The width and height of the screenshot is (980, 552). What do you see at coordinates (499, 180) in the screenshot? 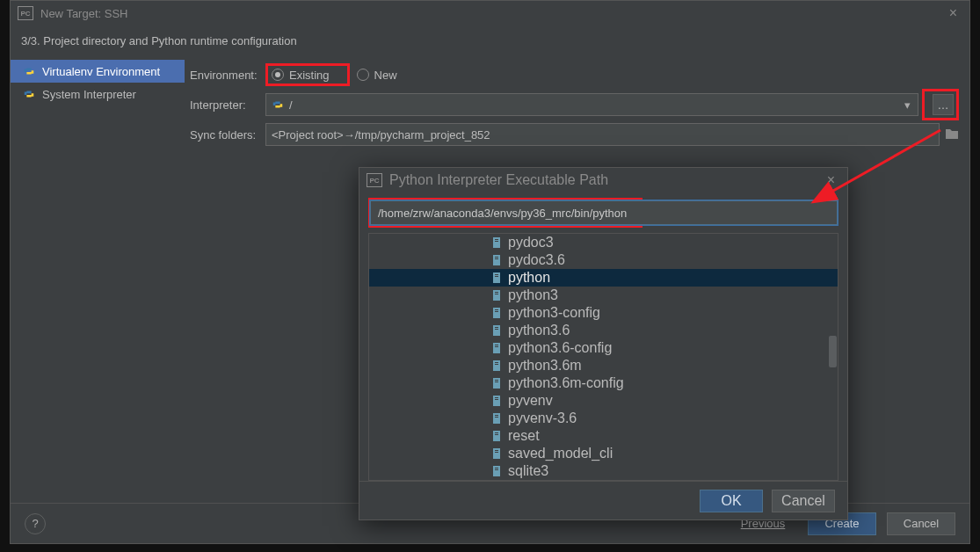
I see `popup-title: Python Interpreter Executable Path` at bounding box center [499, 180].